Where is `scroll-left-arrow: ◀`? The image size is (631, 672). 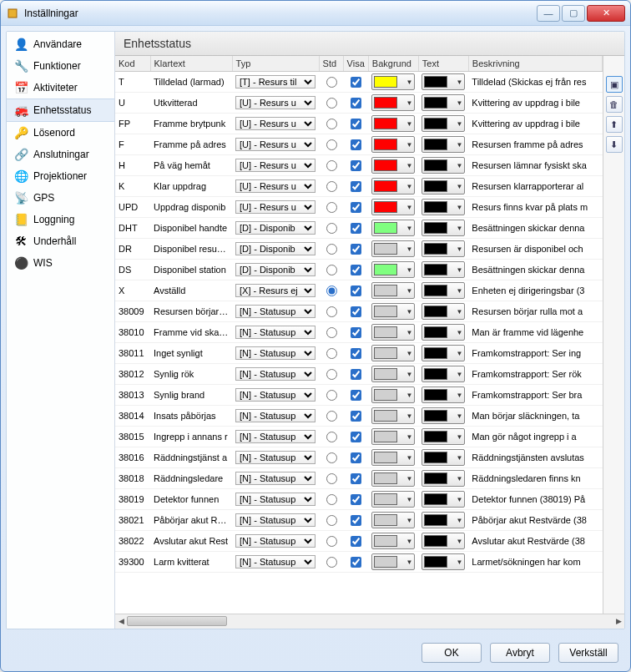
scroll-left-arrow: ◀ is located at coordinates (121, 621).